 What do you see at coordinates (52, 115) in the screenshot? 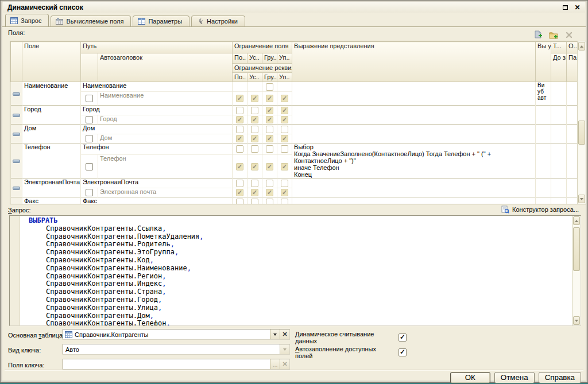
I see `cell-field: Город` at bounding box center [52, 115].